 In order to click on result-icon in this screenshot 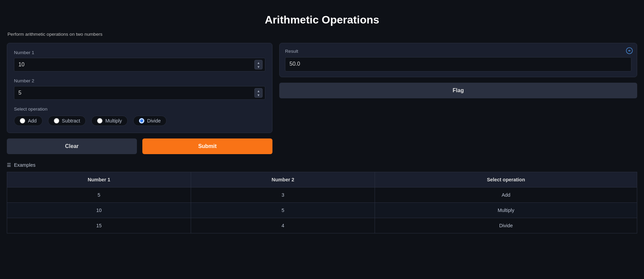, I will do `click(629, 52)`.